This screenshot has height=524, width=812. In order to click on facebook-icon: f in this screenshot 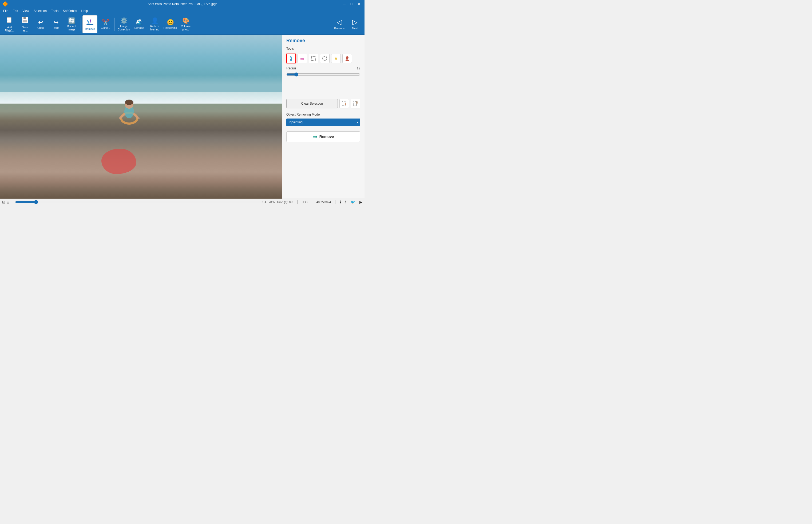, I will do `click(346, 202)`.